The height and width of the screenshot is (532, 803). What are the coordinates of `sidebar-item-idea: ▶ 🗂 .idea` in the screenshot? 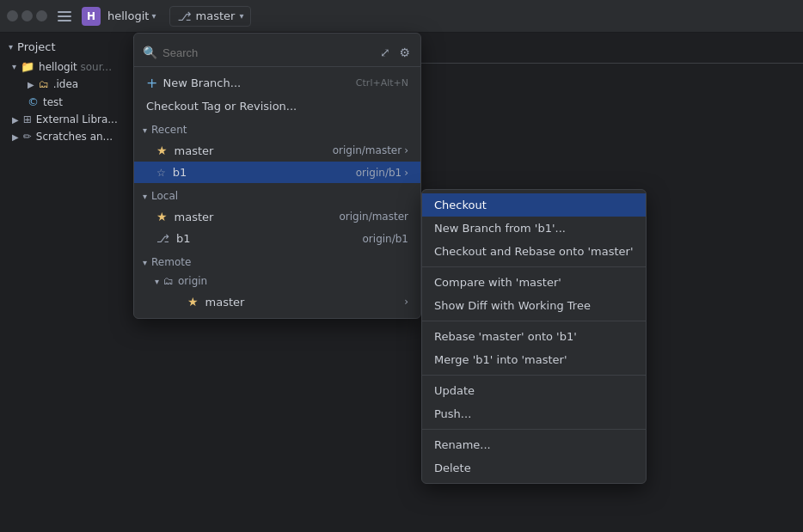 It's located at (67, 84).